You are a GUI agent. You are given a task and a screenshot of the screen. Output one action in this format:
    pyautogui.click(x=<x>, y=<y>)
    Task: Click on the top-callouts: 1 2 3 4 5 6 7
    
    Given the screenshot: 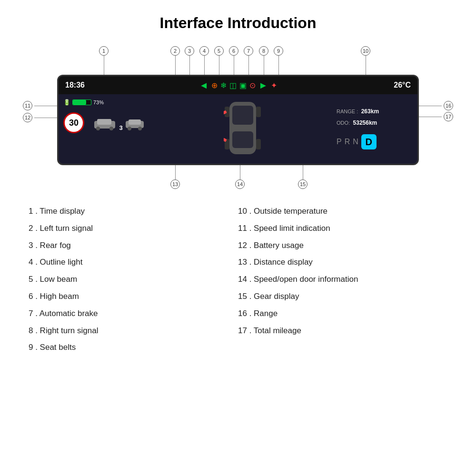 What is the action you would take?
    pyautogui.click(x=238, y=58)
    